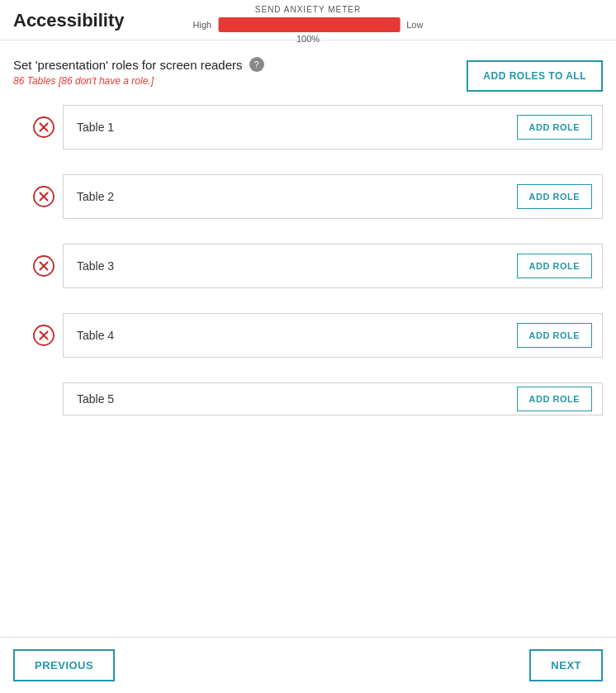  Describe the element at coordinates (333, 399) in the screenshot. I see `table-row: Table 5ADD ROLE` at that location.